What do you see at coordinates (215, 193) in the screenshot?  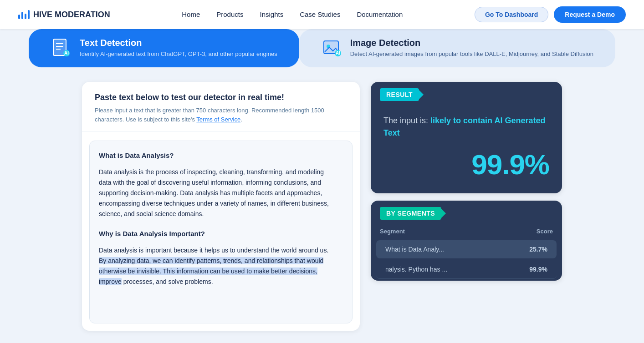 I see `text-para-1: Data analysis is the process of inspecti…` at bounding box center [215, 193].